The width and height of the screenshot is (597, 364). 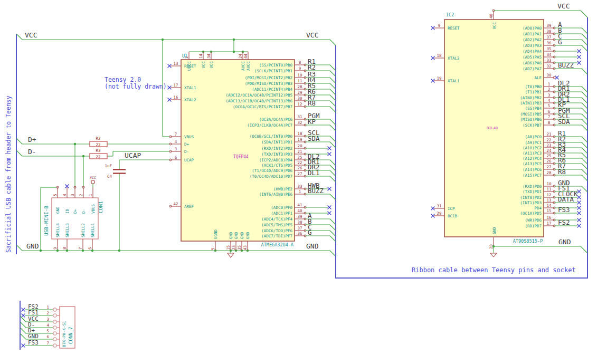 I want to click on pin-name: (SS)PB4, so click(x=533, y=109).